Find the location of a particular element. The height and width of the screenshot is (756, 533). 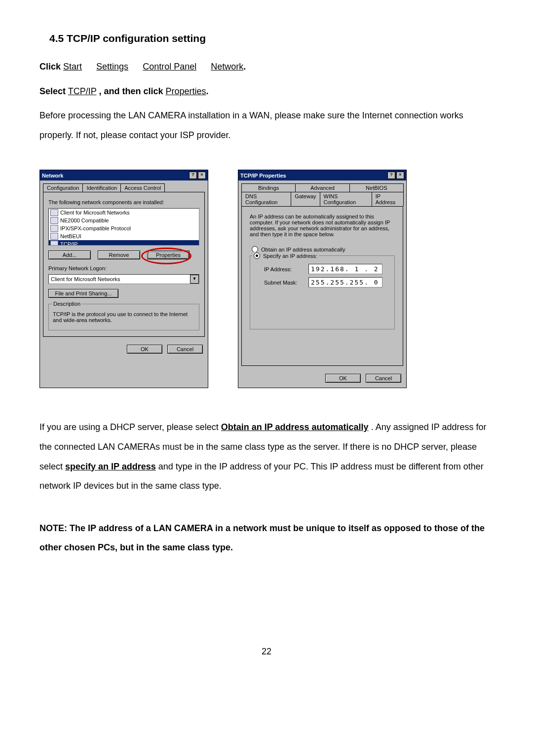

primary-logon-select: Client for Microsoft Networks ▼ is located at coordinates (124, 279).